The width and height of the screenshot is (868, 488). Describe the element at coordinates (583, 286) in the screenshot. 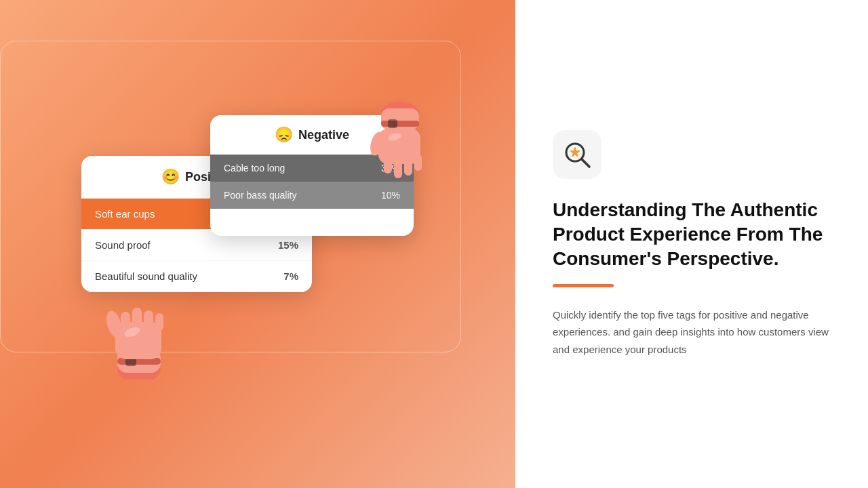

I see `orange-divider` at that location.